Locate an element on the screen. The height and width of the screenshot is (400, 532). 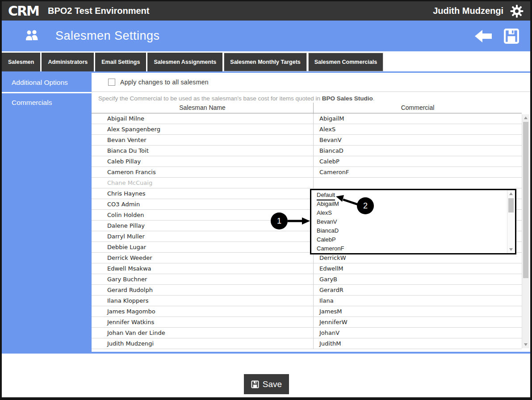
options-row: Apply changes to all salesmen is located at coordinates (311, 82).